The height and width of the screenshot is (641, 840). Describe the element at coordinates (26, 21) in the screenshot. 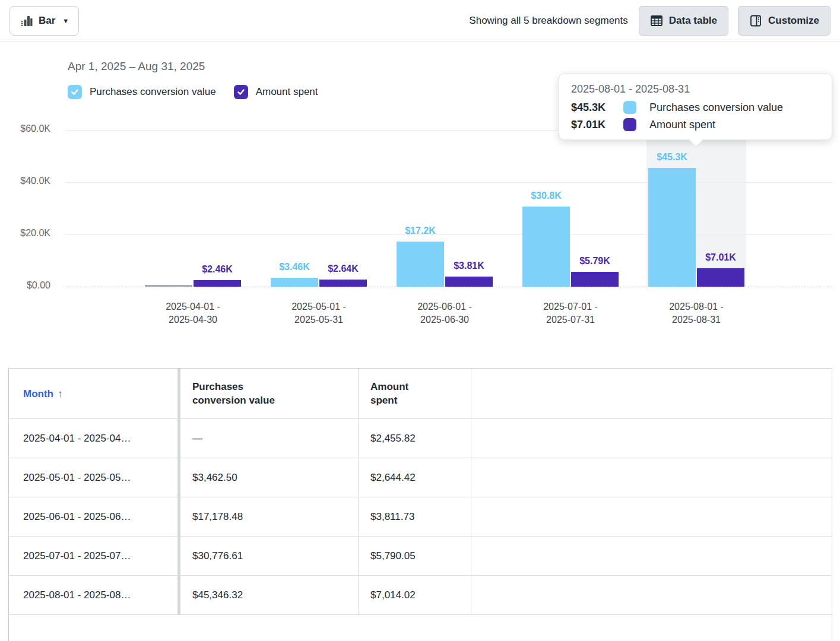

I see `bar-chart-icon` at that location.